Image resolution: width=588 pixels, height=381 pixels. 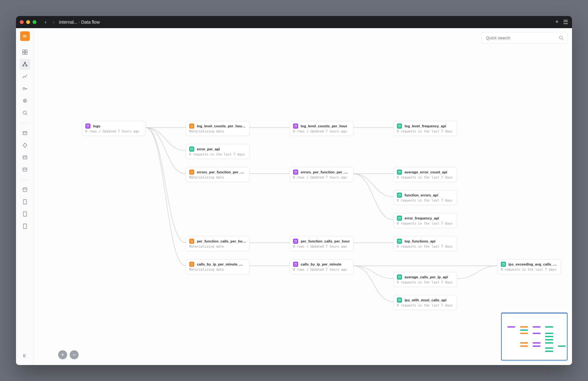 What do you see at coordinates (25, 89) in the screenshot?
I see `tokens-icon` at bounding box center [25, 89].